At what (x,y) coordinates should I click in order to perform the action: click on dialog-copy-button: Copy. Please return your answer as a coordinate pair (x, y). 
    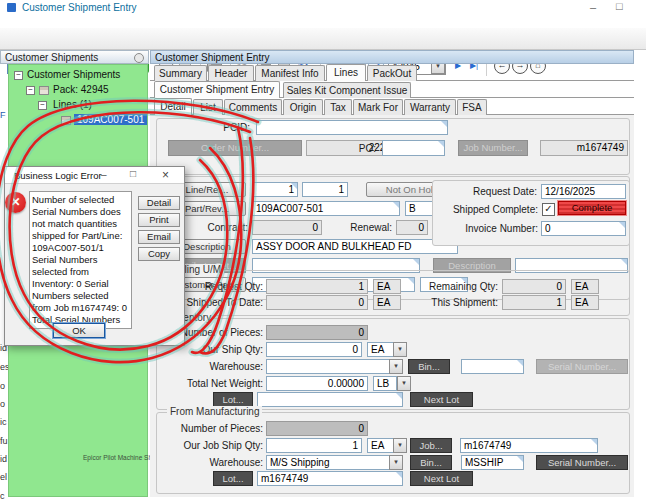
    Looking at the image, I should click on (159, 254).